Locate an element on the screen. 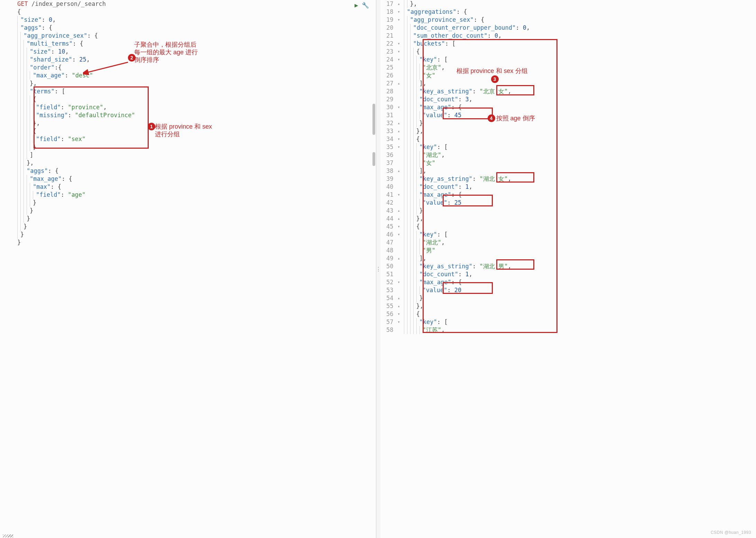 The width and height of the screenshot is (756, 538). resize-handle is located at coordinates (8, 536).